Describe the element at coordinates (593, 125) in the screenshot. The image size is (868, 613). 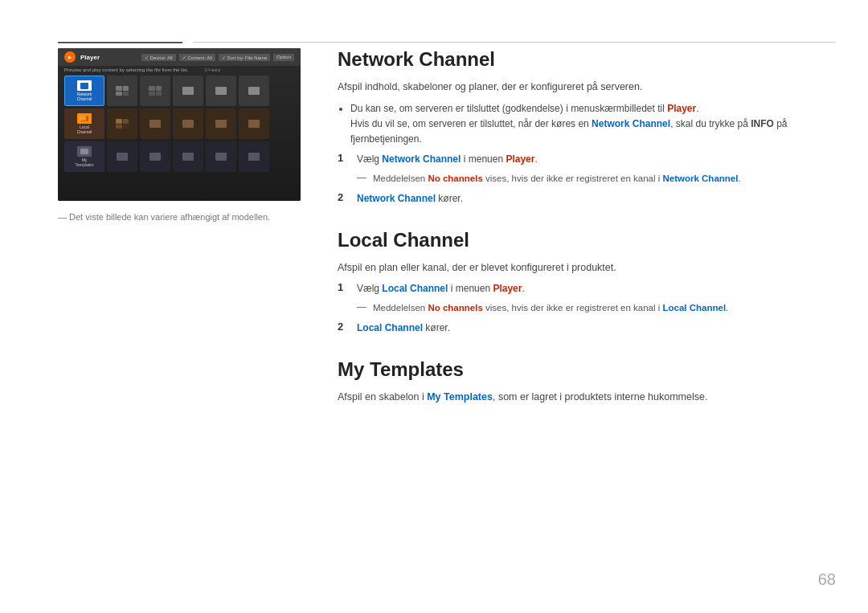
I see `network-channel-bullets: Du kan se, om serveren er tilsluttet (go…` at that location.